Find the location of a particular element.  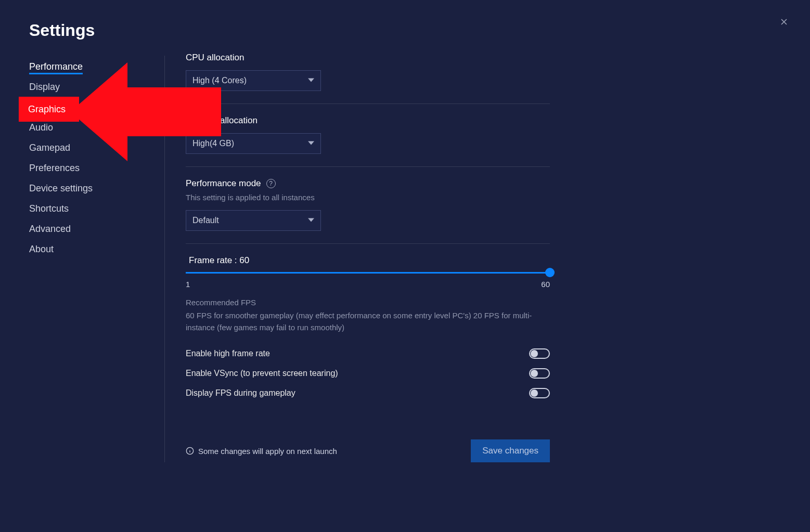

select-value: High(4 GB) is located at coordinates (213, 144).